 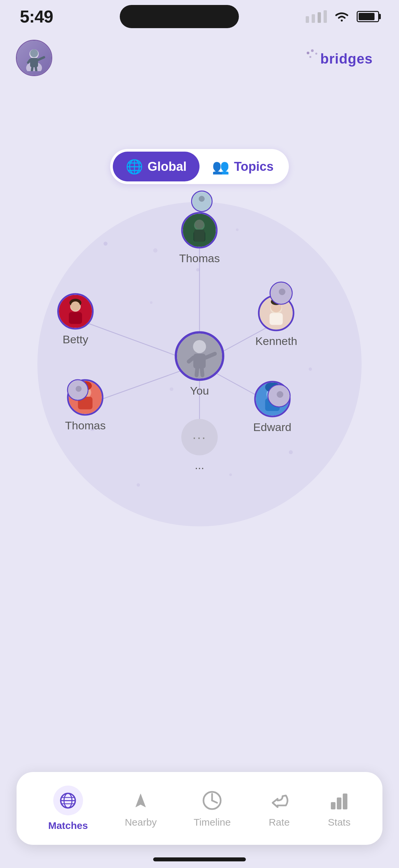 I want to click on stats-label: Stats, so click(x=339, y=822).